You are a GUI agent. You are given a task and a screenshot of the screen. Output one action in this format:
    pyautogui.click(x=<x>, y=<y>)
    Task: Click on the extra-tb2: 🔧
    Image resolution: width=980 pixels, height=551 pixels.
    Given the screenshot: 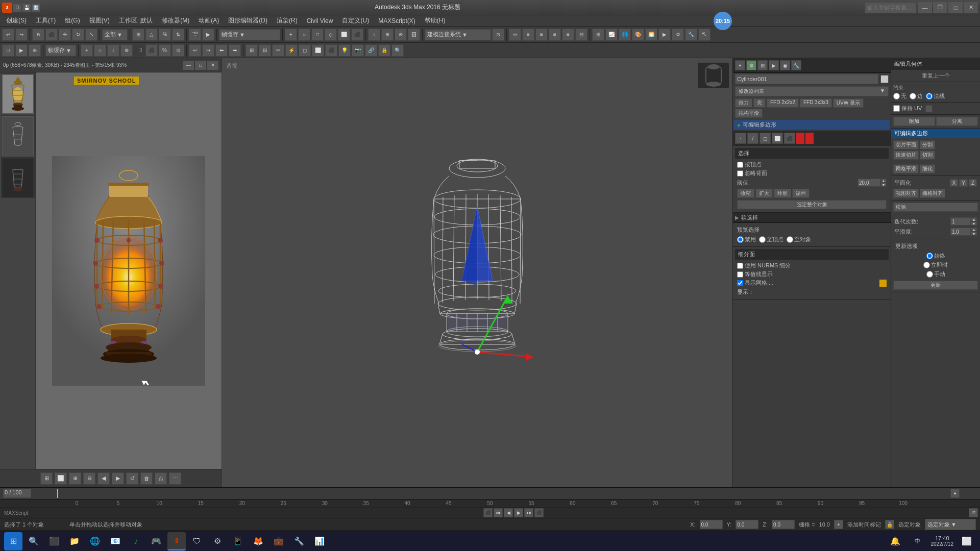 What is the action you would take?
    pyautogui.click(x=691, y=35)
    